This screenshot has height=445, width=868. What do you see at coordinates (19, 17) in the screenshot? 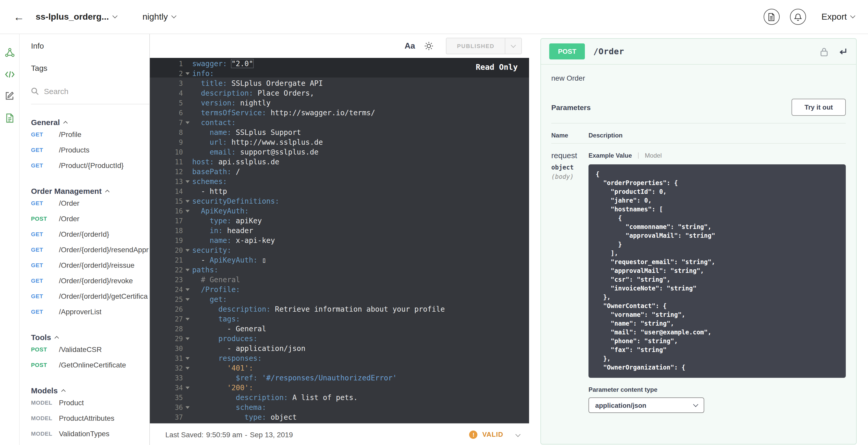
I see `back-button: ←` at bounding box center [19, 17].